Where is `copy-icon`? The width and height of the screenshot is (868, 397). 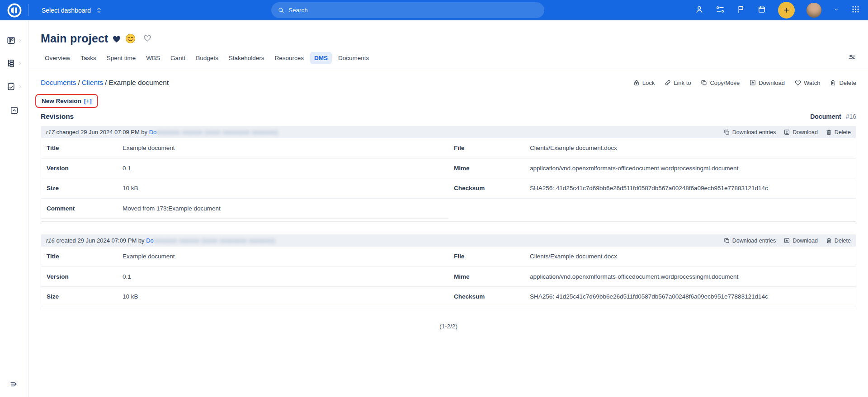
copy-icon is located at coordinates (704, 83).